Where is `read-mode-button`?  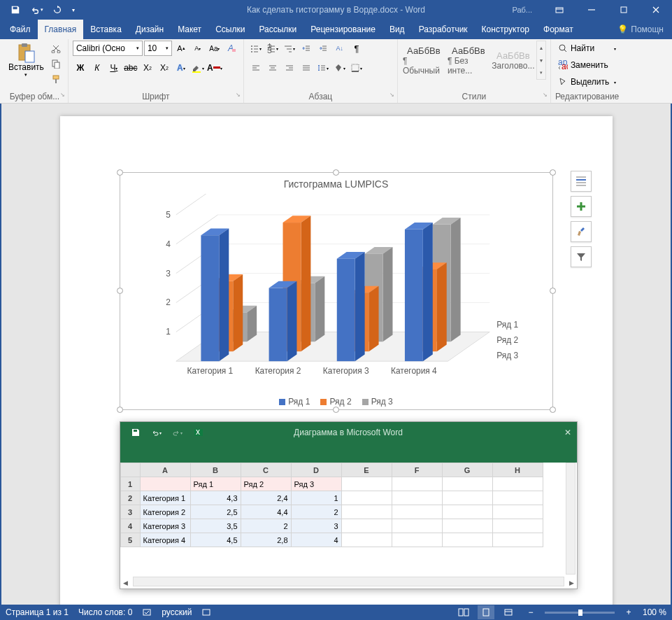
read-mode-button is located at coordinates (464, 612).